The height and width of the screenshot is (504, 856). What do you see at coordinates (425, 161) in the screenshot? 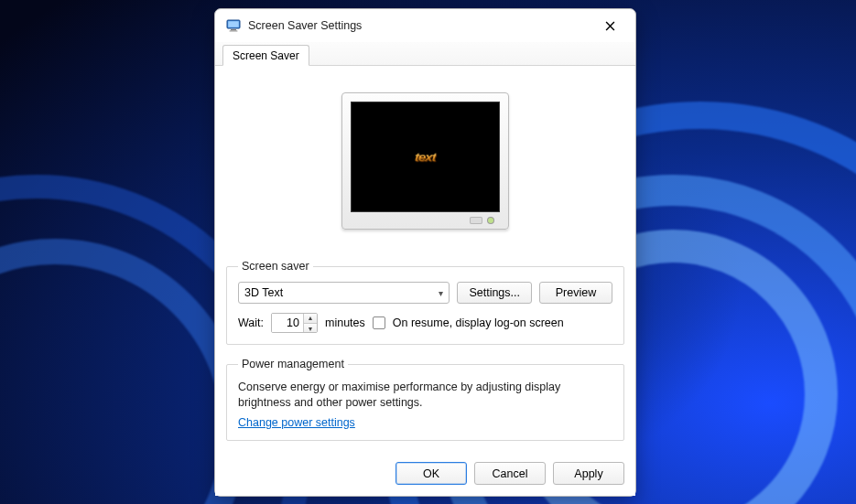
I see `monitor-preview: text` at bounding box center [425, 161].